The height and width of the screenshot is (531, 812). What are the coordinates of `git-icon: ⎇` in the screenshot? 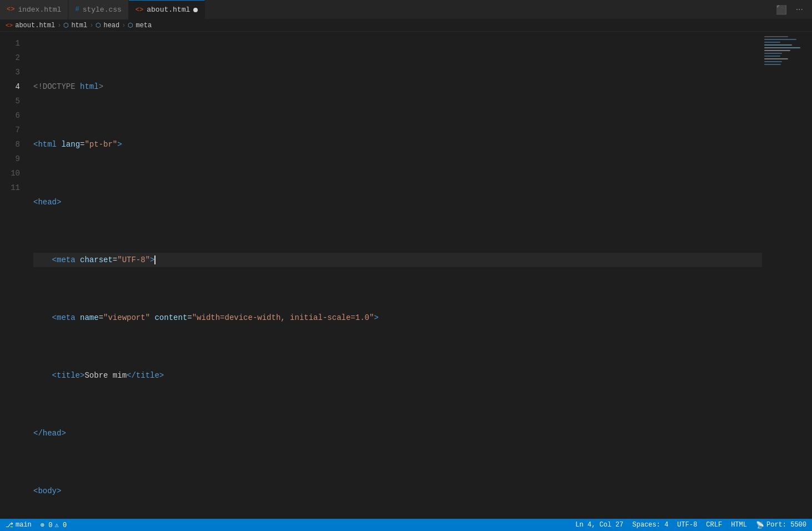 It's located at (9, 525).